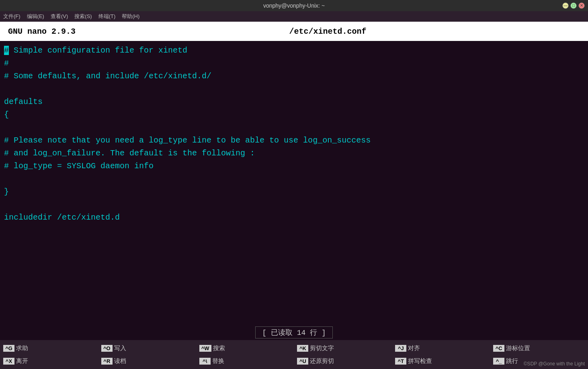 Image resolution: width=588 pixels, height=369 pixels. I want to click on shortcut-spell: ^T 拼写检查, so click(441, 361).